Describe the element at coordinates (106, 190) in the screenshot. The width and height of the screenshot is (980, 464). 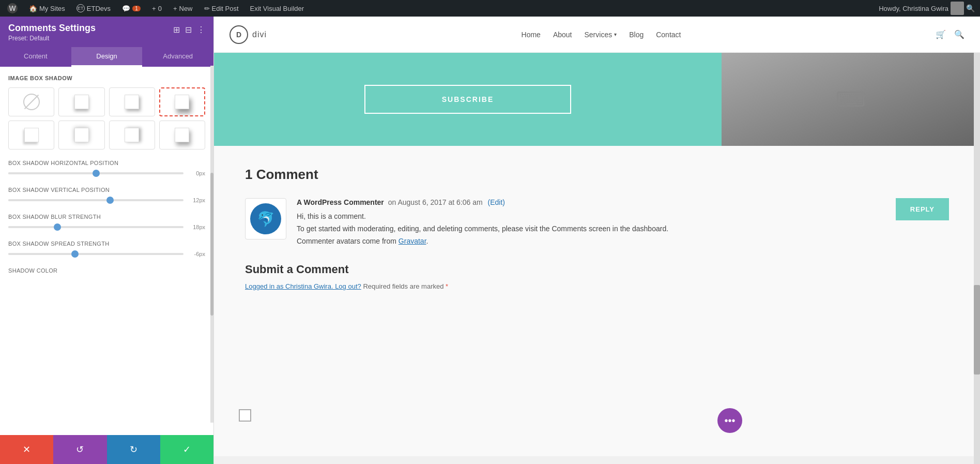
I see `slider-vertical-label: Box Shadow Vertical Position` at that location.